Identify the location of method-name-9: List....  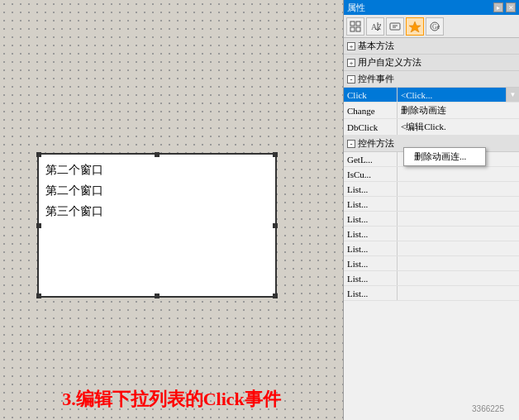
(370, 293).